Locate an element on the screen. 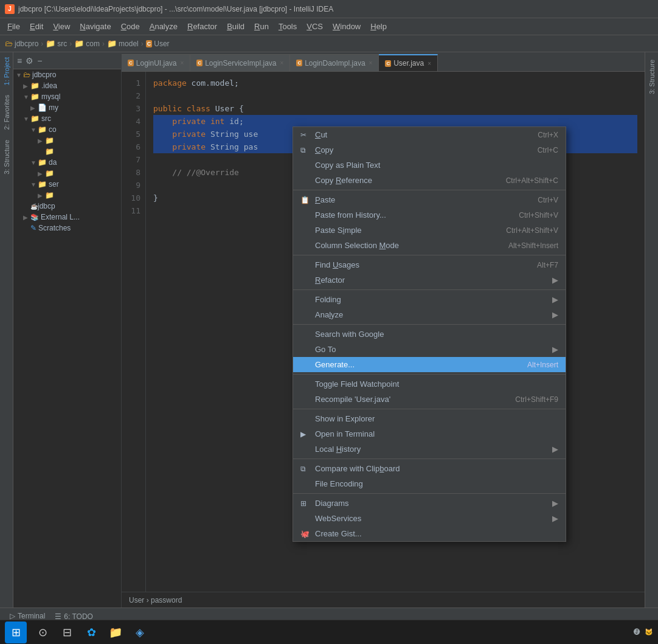 The image size is (658, 644). menu-file: File is located at coordinates (13, 27).